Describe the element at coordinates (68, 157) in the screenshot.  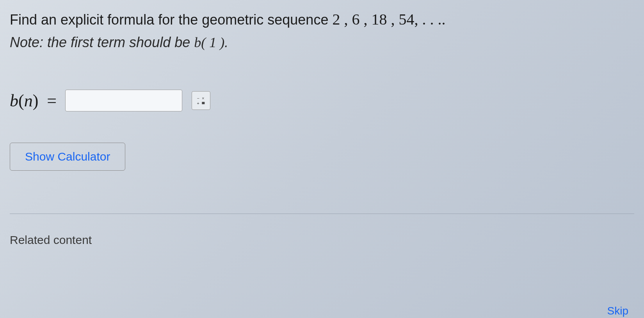
I see `show-calculator-button: Show Calculator` at that location.